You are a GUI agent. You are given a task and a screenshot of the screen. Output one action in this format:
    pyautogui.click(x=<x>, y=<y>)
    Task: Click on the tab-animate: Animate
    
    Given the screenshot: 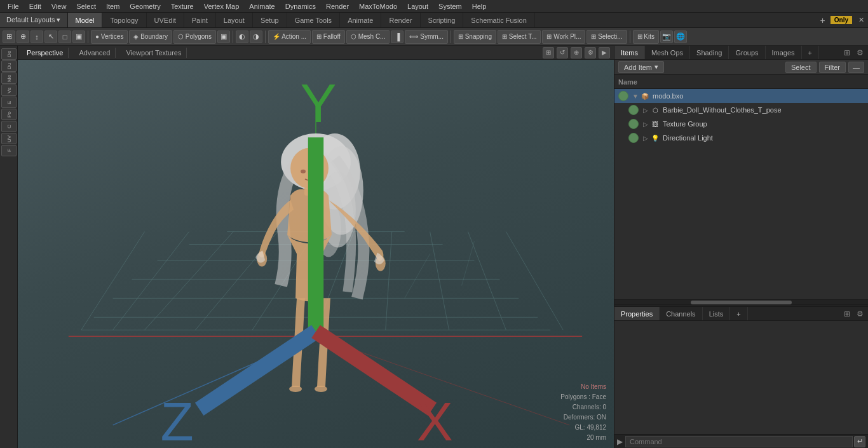 What is the action you would take?
    pyautogui.click(x=361, y=20)
    